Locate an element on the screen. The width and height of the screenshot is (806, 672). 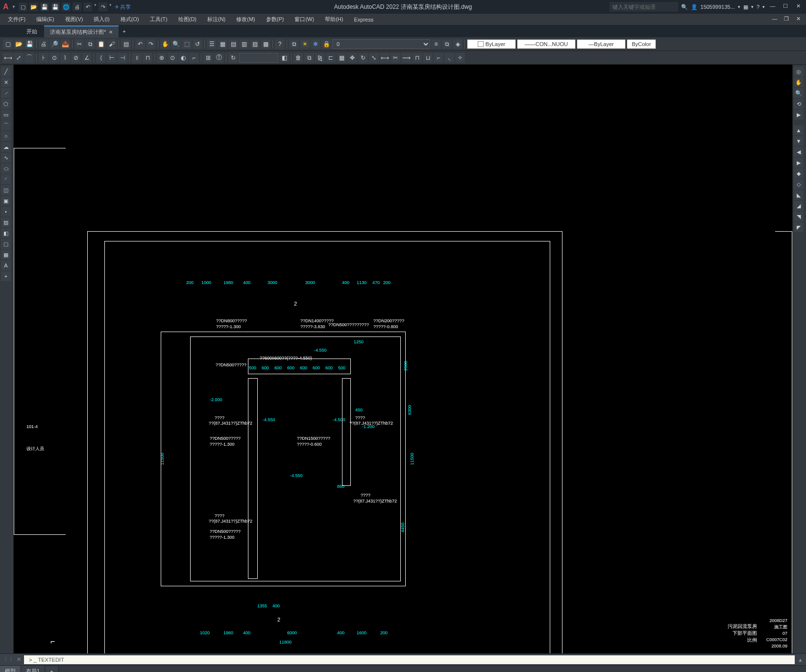
new-drawing-icon: ▢ is located at coordinates (8, 44).